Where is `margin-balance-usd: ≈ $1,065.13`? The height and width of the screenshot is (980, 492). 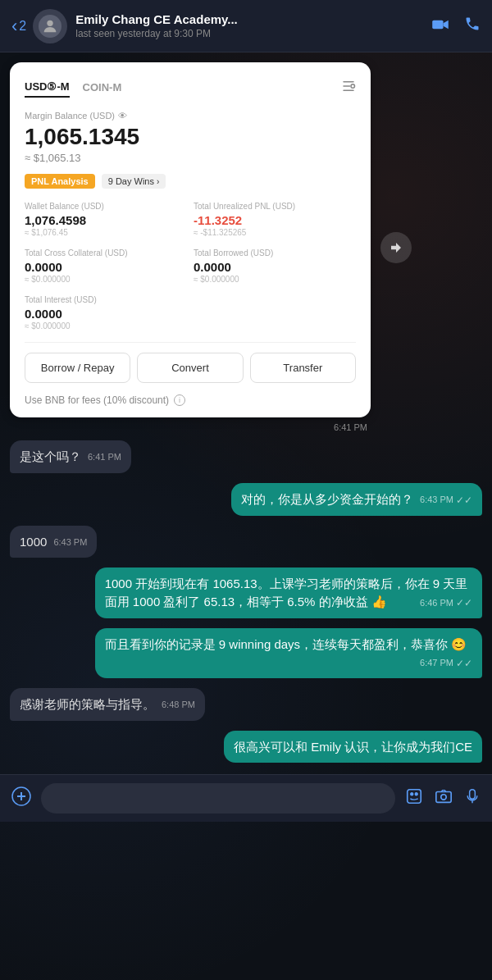 margin-balance-usd: ≈ $1,065.13 is located at coordinates (190, 157).